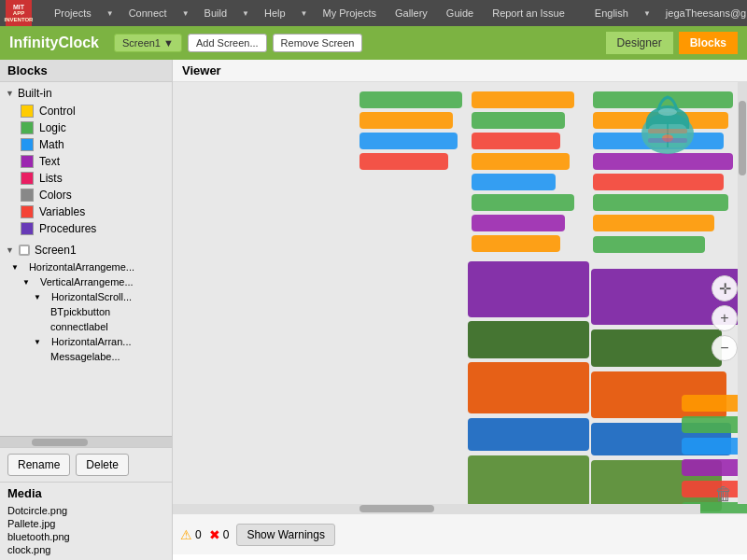 The height and width of the screenshot is (560, 747). Describe the element at coordinates (9, 250) in the screenshot. I see `screen1-collapse-icon: ▼` at that location.